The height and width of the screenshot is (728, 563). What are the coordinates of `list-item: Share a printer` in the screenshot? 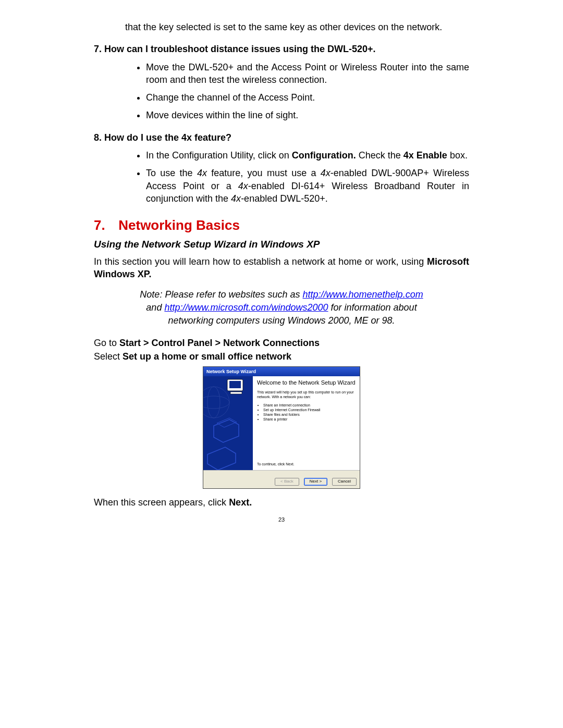 It's located at (310, 419).